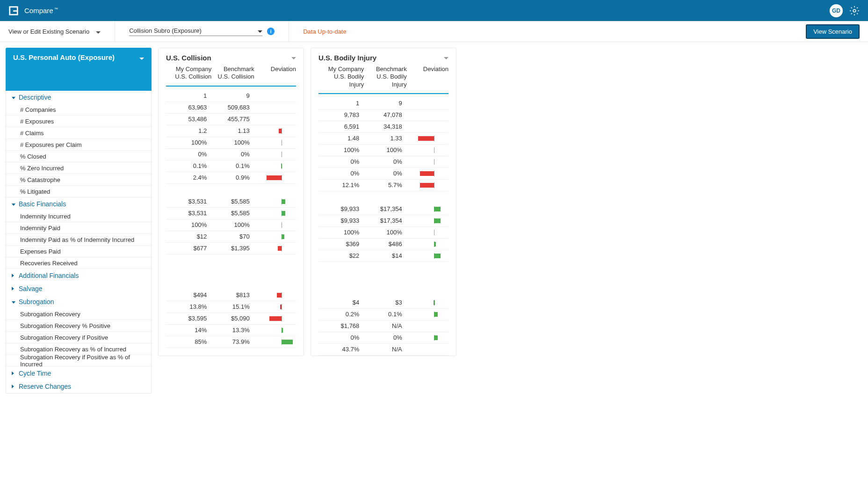  I want to click on data-row: 14%13.3%, so click(231, 330).